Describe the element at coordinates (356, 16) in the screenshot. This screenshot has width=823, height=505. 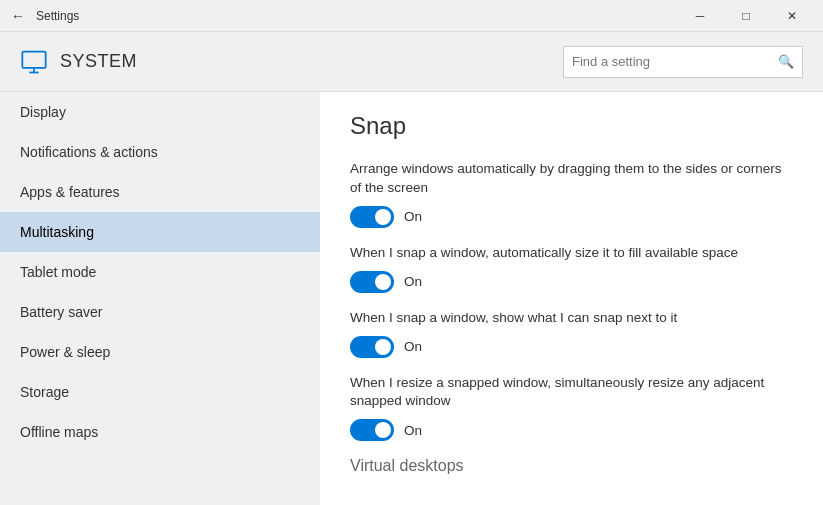
I see `title-bar-title: Settings` at that location.